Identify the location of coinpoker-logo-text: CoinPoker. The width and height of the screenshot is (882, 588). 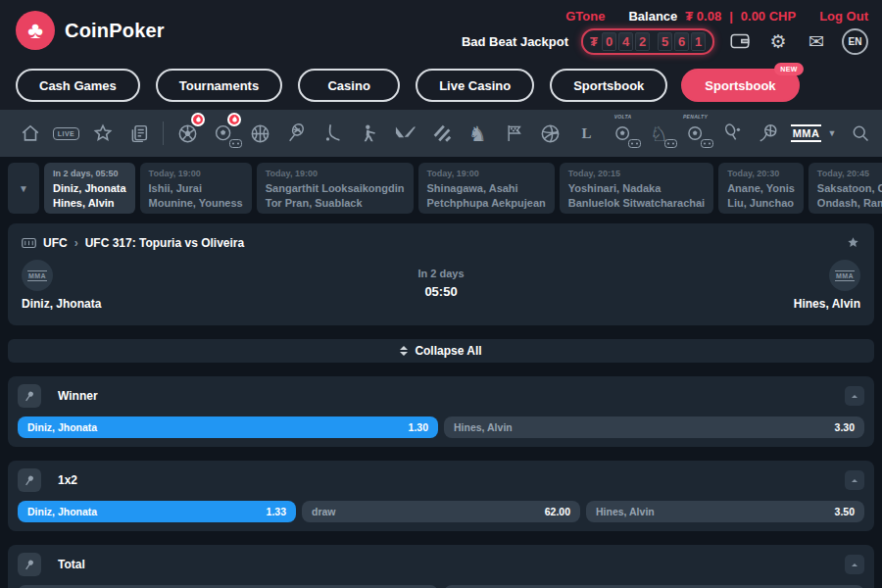
(115, 31).